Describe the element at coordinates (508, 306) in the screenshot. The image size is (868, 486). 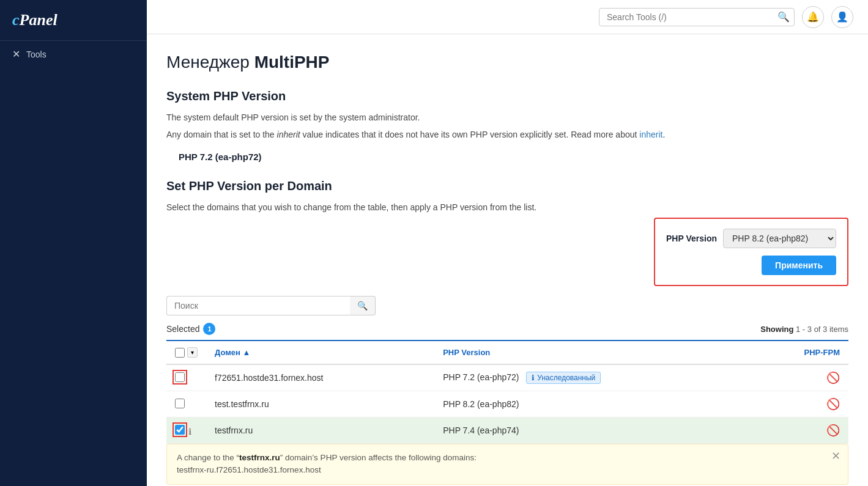
I see `table-search-wrapper: 🔍` at that location.